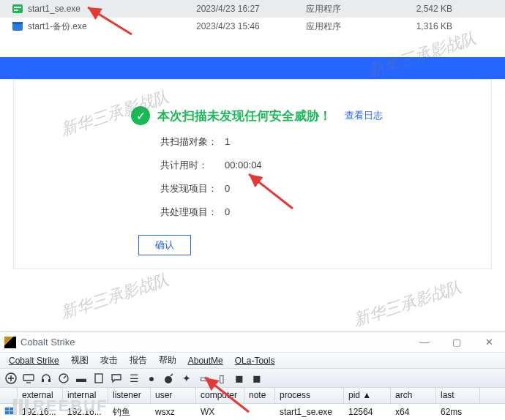 The height and width of the screenshot is (420, 505). I want to click on file-row: start1_se.exe 2023/4/23 16:27 应用程序 2,542…, so click(252, 9).